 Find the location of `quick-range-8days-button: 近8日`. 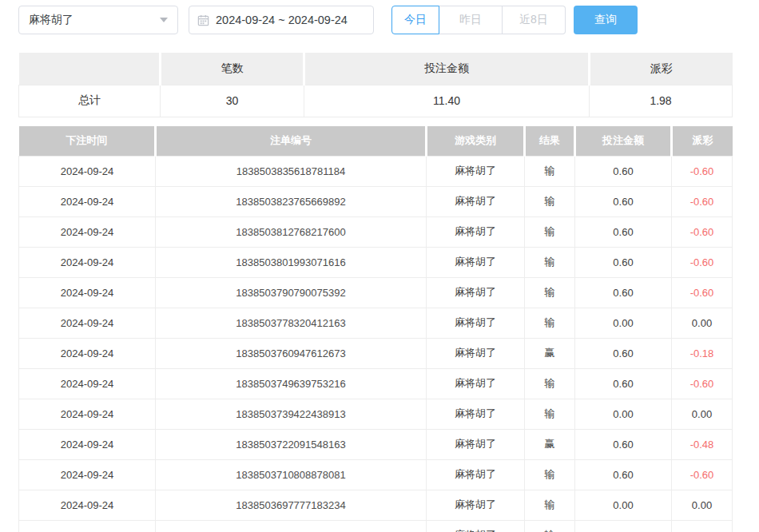

quick-range-8days-button: 近8日 is located at coordinates (534, 20).